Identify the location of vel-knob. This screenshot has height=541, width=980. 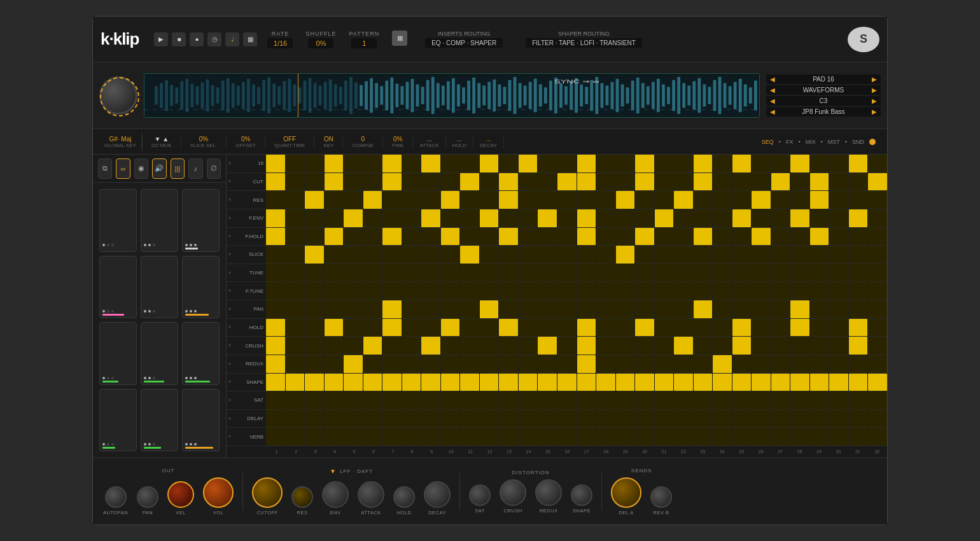
(181, 495).